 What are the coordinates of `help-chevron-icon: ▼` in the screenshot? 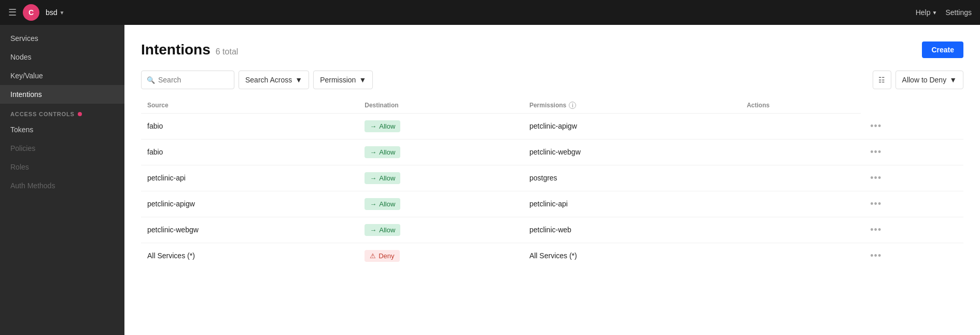 It's located at (935, 12).